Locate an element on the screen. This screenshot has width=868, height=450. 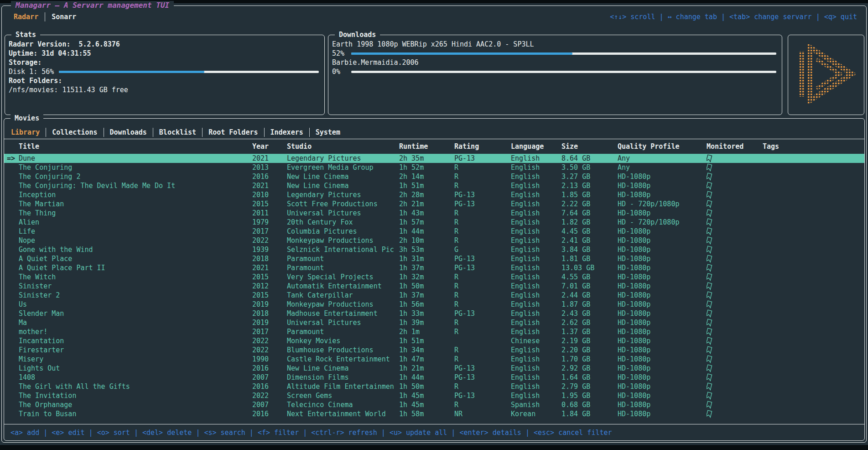
cell-runtime: 1h 31m is located at coordinates (427, 259).